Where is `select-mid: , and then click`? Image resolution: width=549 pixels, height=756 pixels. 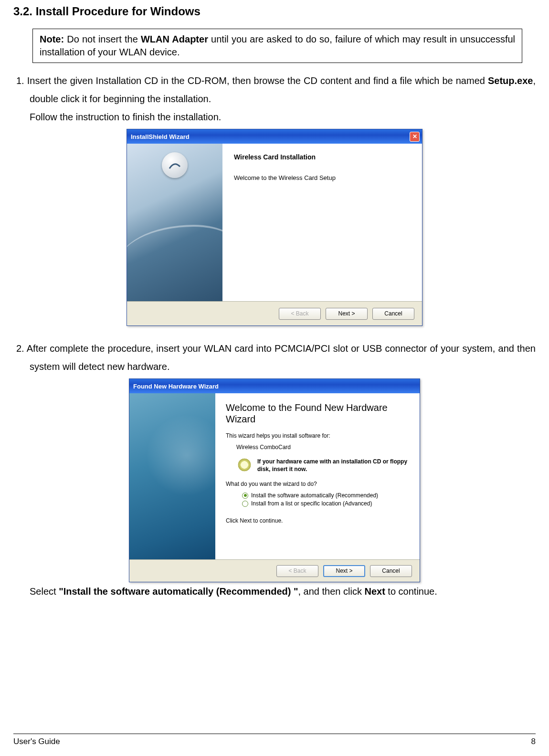 select-mid: , and then click is located at coordinates (331, 591).